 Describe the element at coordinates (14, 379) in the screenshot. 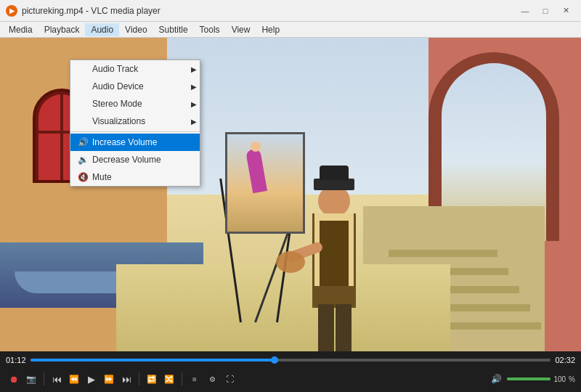

I see `record-button: ⏺` at that location.